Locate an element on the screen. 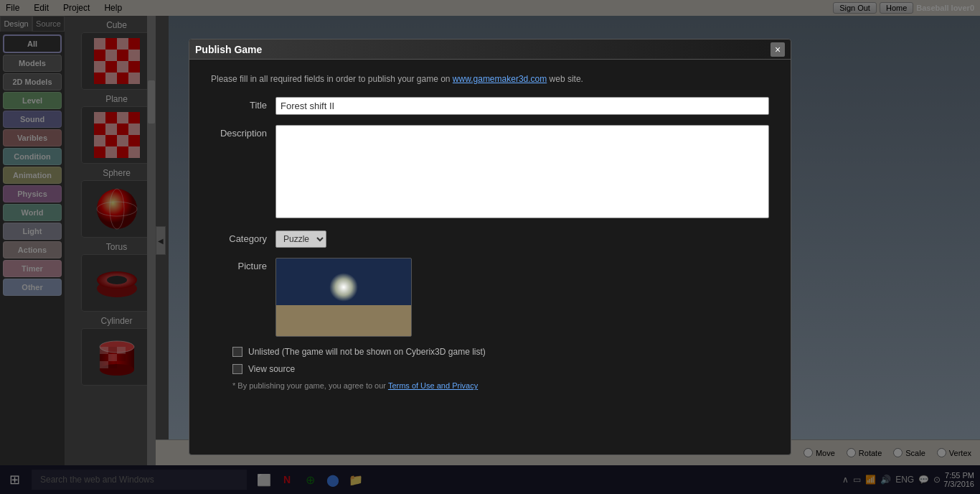 The height and width of the screenshot is (494, 980). unlisted-label: Unlisted (The game will not be shown on … is located at coordinates (367, 352).